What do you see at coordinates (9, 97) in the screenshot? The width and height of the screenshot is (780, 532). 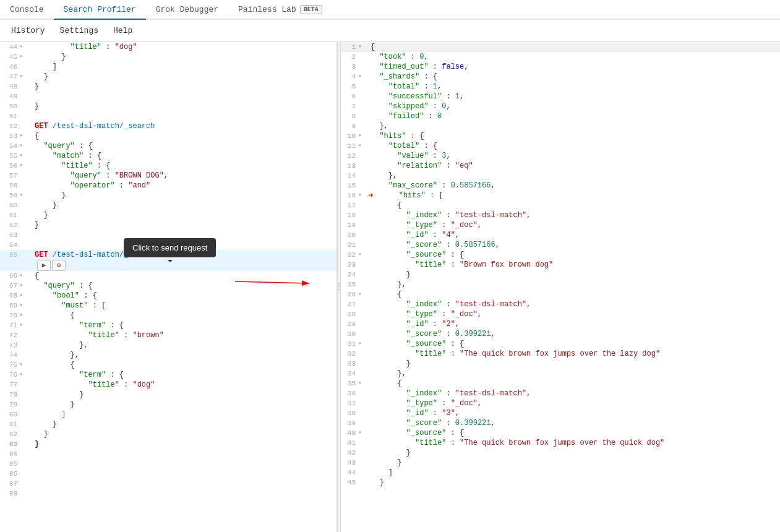 I see `line-number: 49` at bounding box center [9, 97].